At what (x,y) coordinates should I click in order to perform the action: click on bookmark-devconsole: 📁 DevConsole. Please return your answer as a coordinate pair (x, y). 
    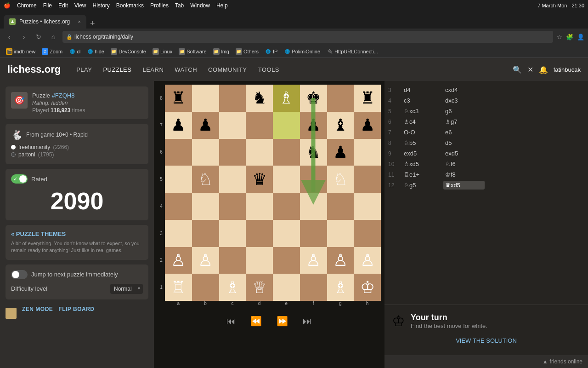
    Looking at the image, I should click on (129, 52).